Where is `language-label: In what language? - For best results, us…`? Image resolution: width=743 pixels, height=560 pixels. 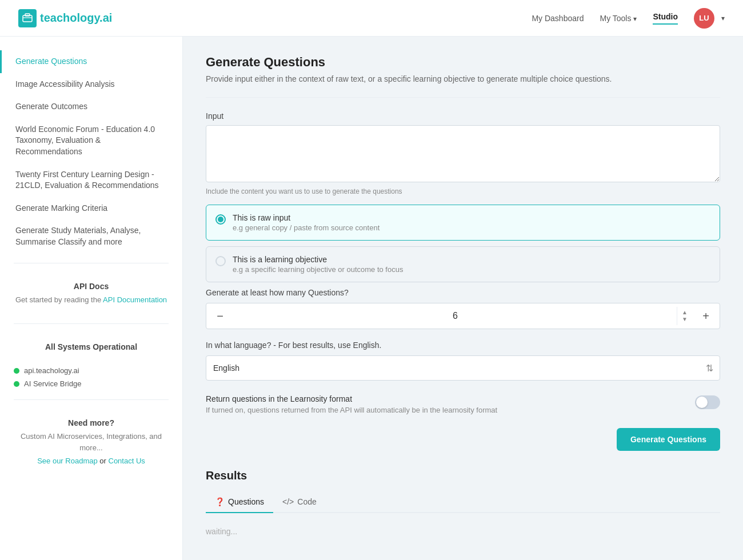
language-label: In what language? - For best results, us… is located at coordinates (463, 345).